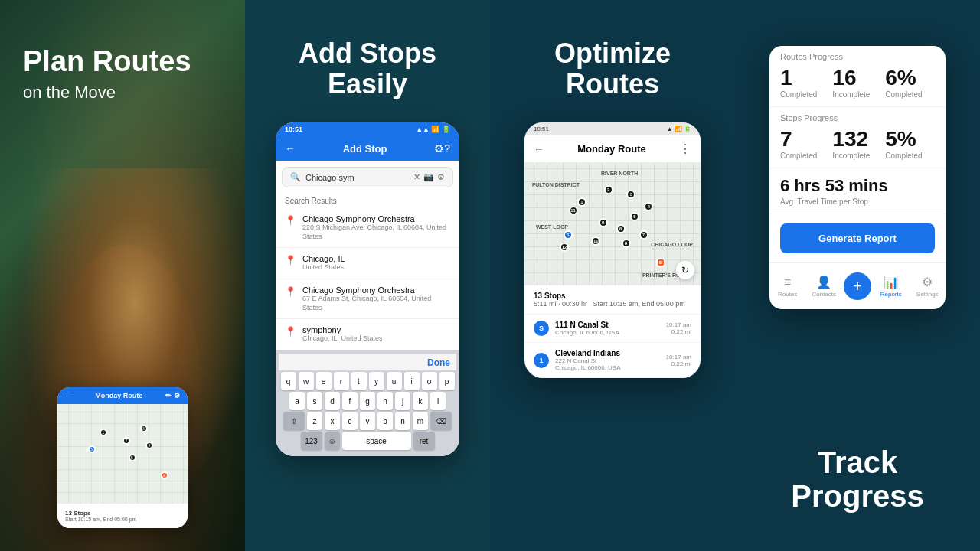  What do you see at coordinates (69, 396) in the screenshot?
I see `back-icon: ←` at bounding box center [69, 396].